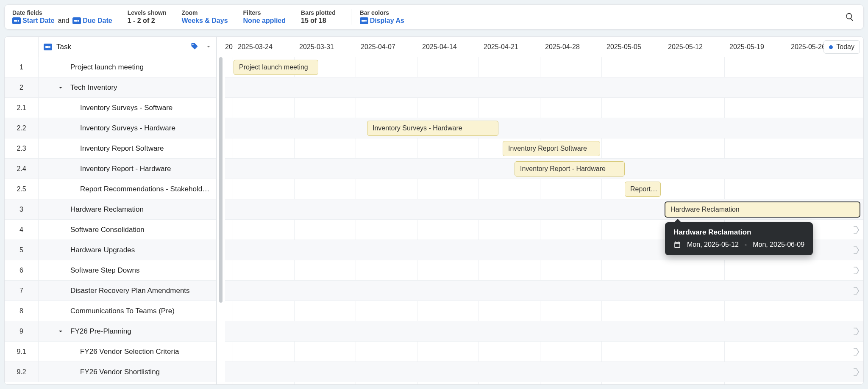  Describe the element at coordinates (127, 67) in the screenshot. I see `task-cell: Project launch meeting` at that location.